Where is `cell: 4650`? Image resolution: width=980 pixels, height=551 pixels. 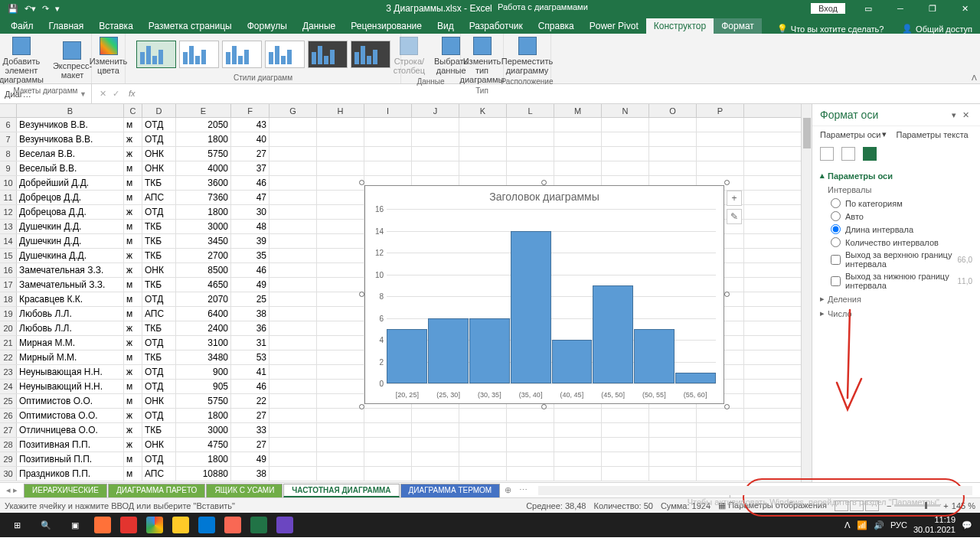 cell: 4650 is located at coordinates (204, 285).